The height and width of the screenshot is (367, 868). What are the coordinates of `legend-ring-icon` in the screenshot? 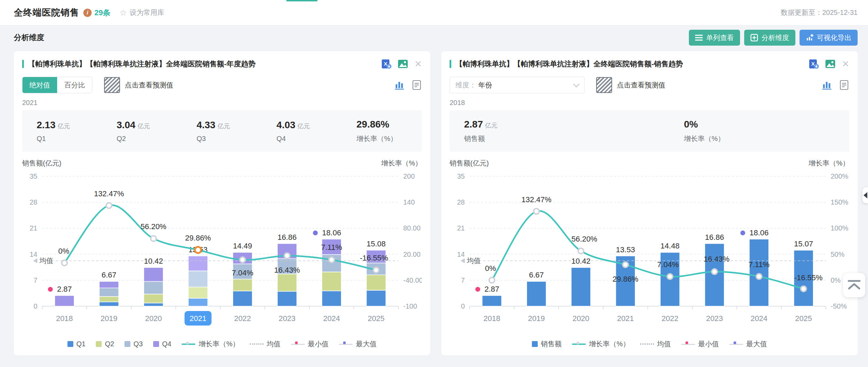 It's located at (298, 344).